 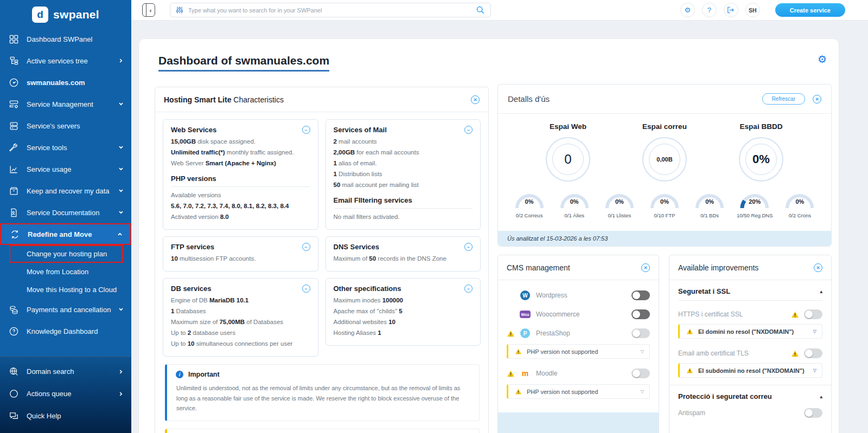 I want to click on sidebar-item-swmanuales: swmanuales.com, so click(x=66, y=82).